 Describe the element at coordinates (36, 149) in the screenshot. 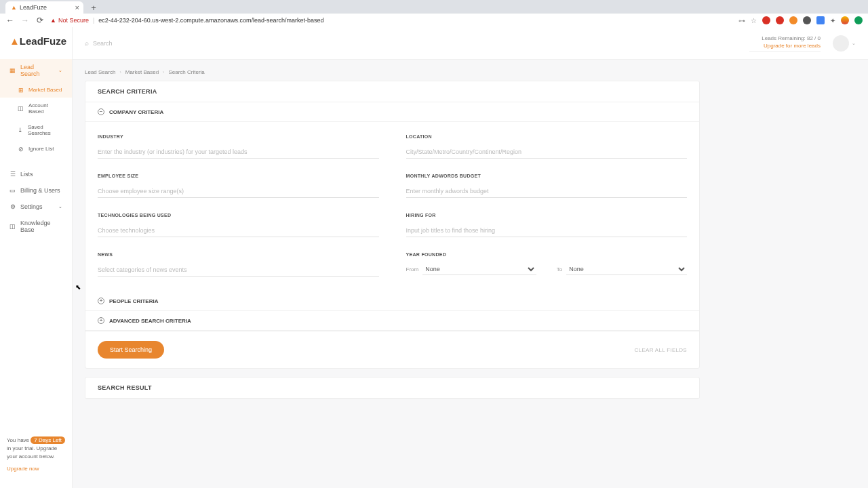

I see `sidebar-item-ignore-list: ⊘ Ignore List` at that location.